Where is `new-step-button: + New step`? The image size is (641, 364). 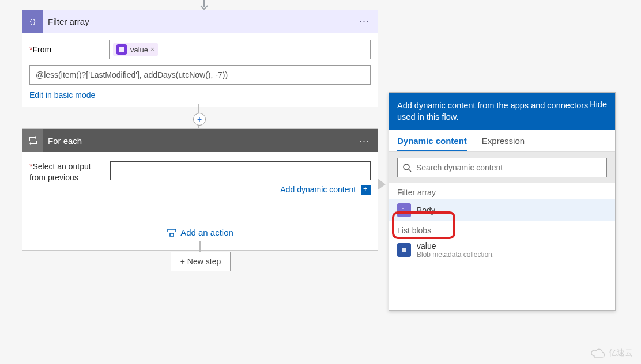
new-step-button: + New step is located at coordinates (201, 261).